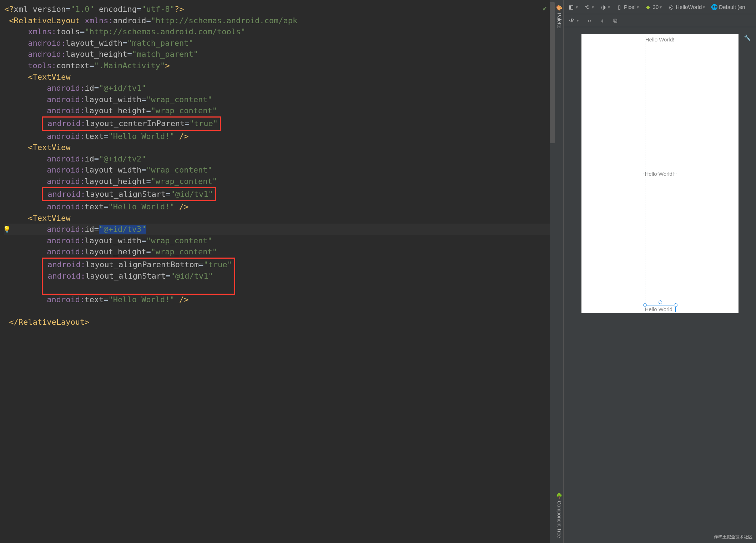  What do you see at coordinates (545, 9) in the screenshot?
I see `analysis-ok-icon: ✔` at bounding box center [545, 9].